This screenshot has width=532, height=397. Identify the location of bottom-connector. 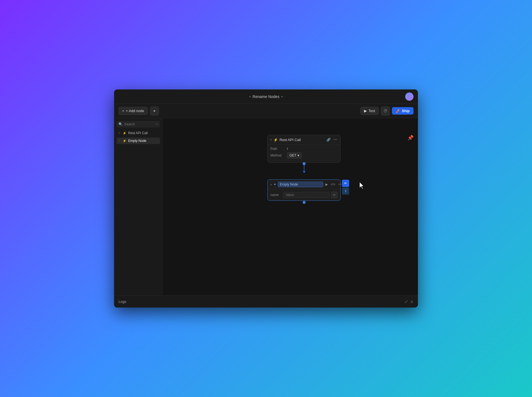
(304, 202).